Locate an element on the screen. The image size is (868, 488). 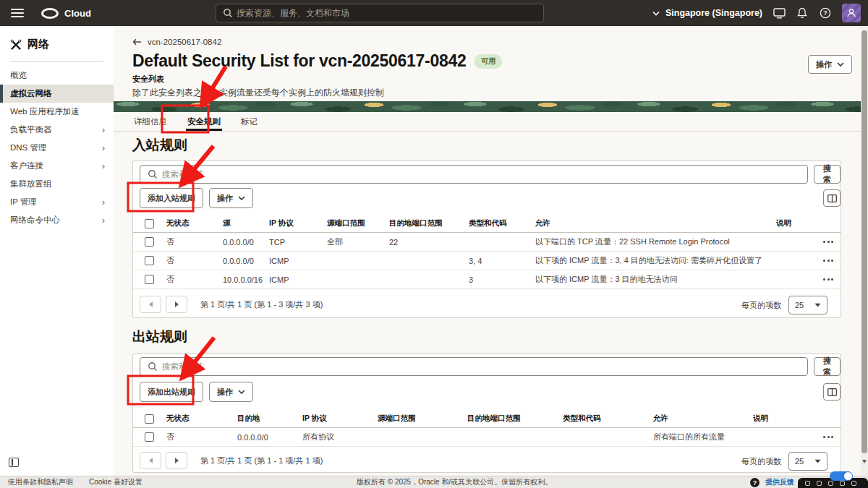
tab-security-rules: 安全规则 is located at coordinates (204, 121).